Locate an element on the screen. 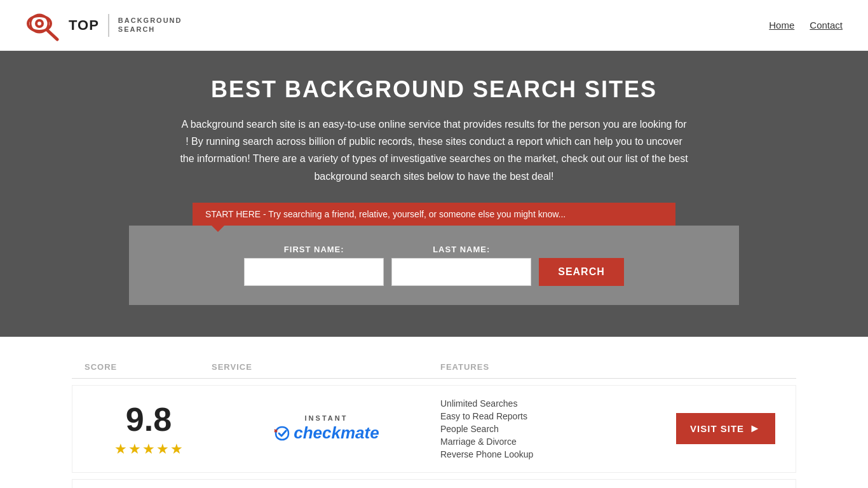 This screenshot has height=488, width=868. checkmate-instant-label: INSTANT is located at coordinates (327, 418).